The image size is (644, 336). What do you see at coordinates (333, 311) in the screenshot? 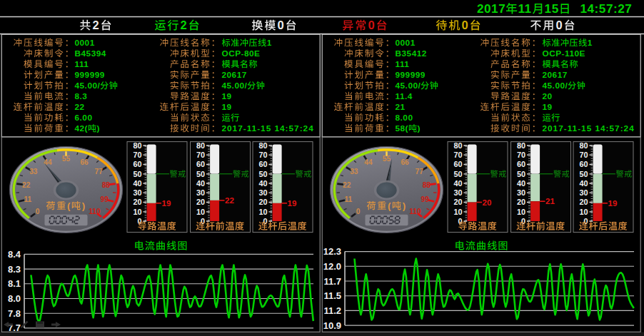
I see `svg-text: 11.2` at bounding box center [333, 311].